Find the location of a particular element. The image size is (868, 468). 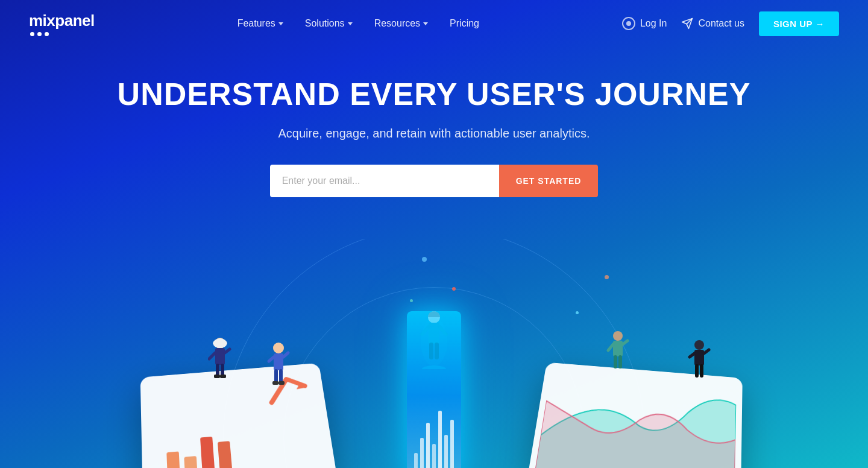

email-input is located at coordinates (385, 181).